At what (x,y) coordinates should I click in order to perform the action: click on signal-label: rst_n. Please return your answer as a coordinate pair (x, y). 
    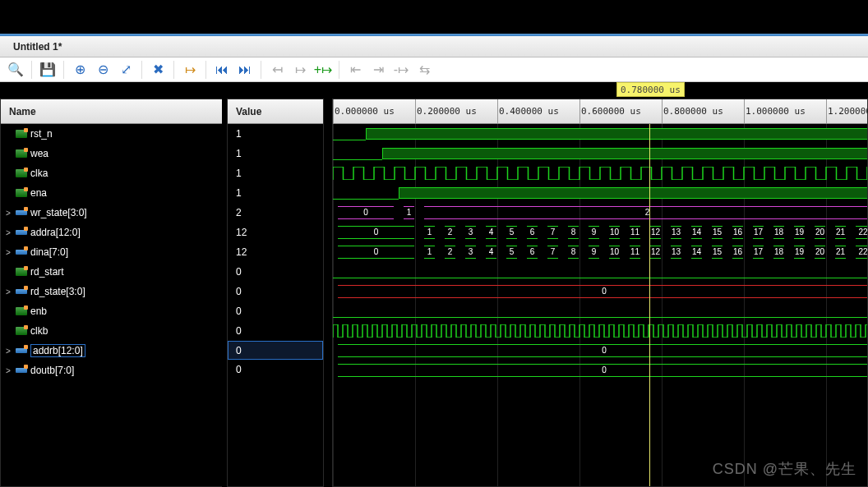
    Looking at the image, I should click on (41, 134).